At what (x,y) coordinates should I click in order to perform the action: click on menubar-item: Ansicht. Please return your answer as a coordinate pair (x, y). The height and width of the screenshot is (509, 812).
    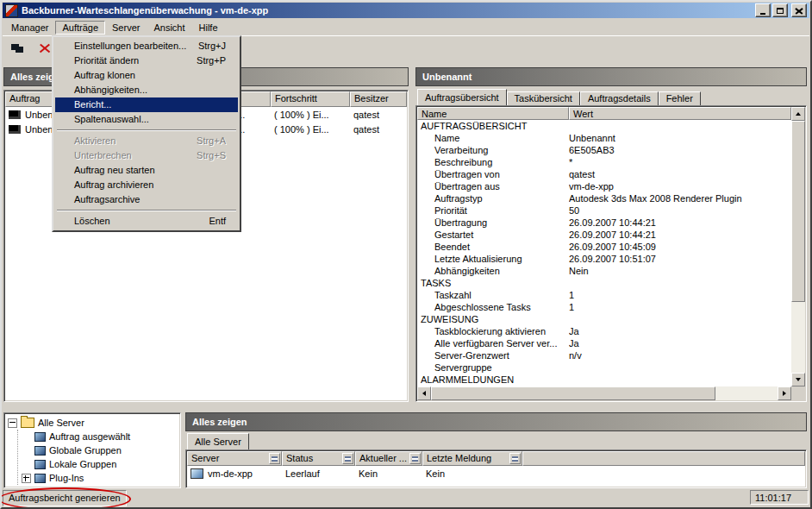
    Looking at the image, I should click on (169, 28).